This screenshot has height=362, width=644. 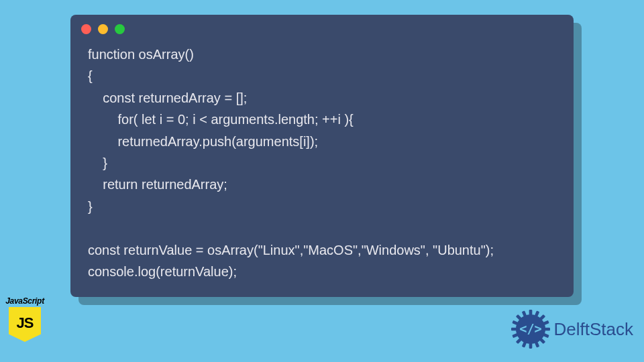 I want to click on close-icon, so click(x=86, y=29).